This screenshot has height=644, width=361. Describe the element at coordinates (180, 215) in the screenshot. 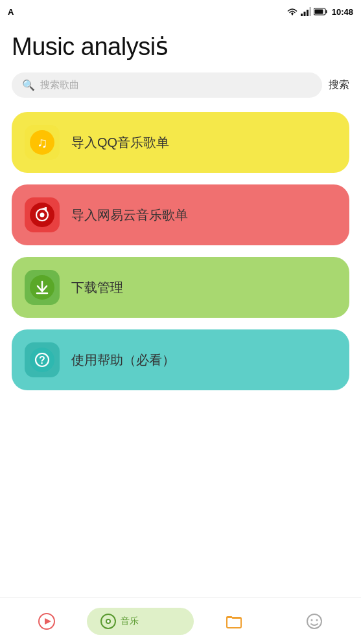

I see `netease-music-card: 导入网易云音乐歌单` at that location.